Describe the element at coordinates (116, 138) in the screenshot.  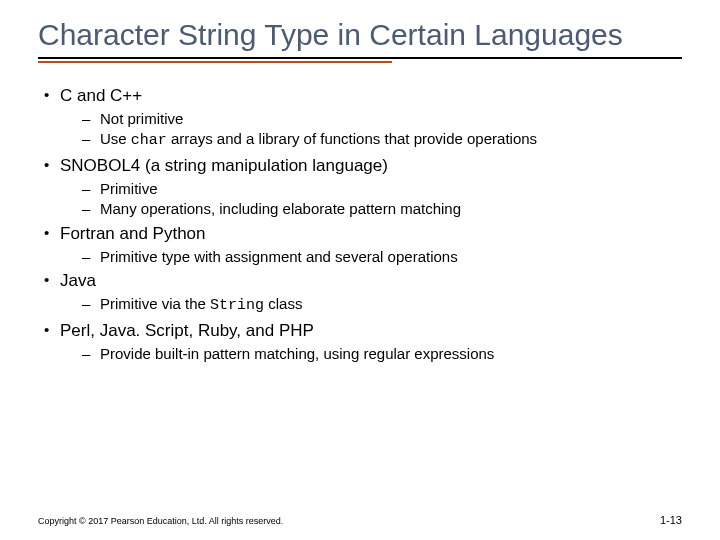
I see `text: Use` at that location.